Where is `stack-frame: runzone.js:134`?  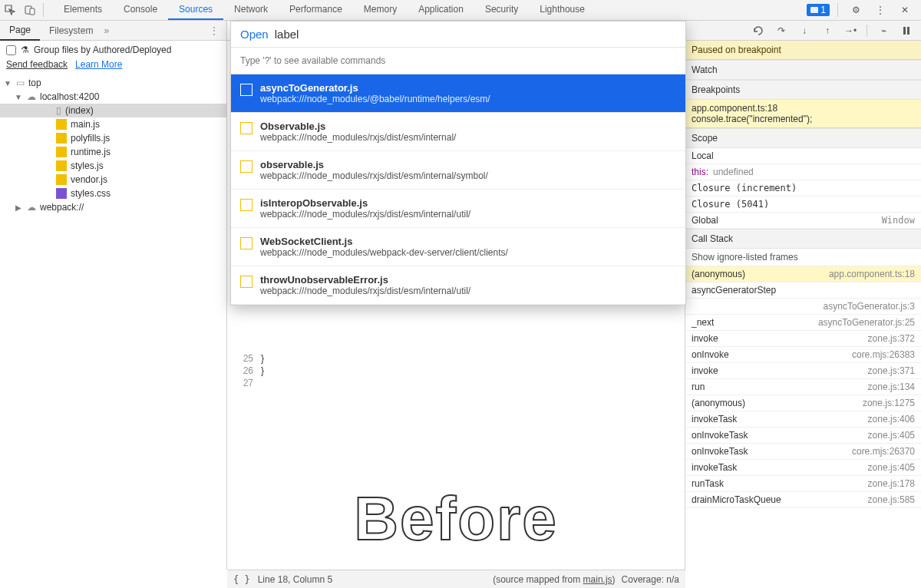
stack-frame: runzone.js:134 is located at coordinates (803, 387).